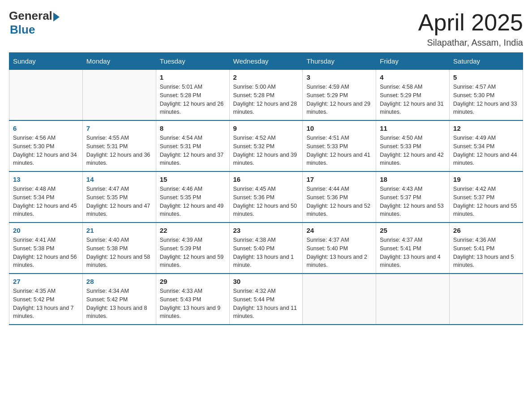 The width and height of the screenshot is (532, 411). Describe the element at coordinates (471, 43) in the screenshot. I see `location-subtitle: Silapathar, Assam, India` at that location.